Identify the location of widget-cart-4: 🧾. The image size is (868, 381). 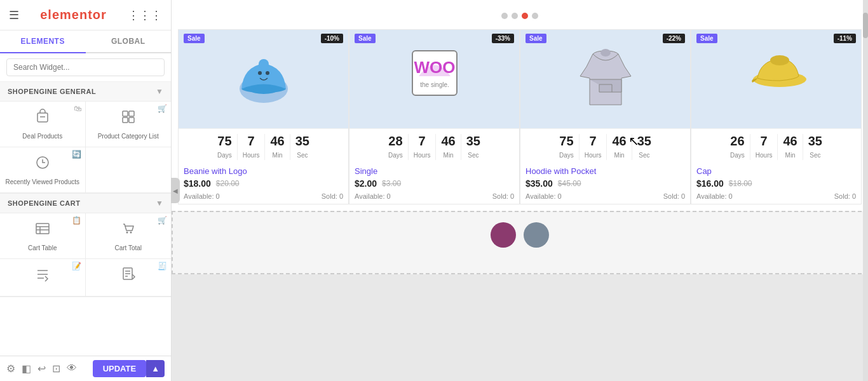
(128, 278).